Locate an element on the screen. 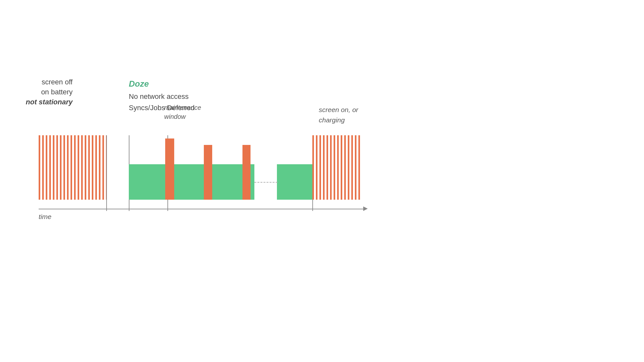 The height and width of the screenshot is (362, 644). striped-bar-pre-doze is located at coordinates (72, 167).